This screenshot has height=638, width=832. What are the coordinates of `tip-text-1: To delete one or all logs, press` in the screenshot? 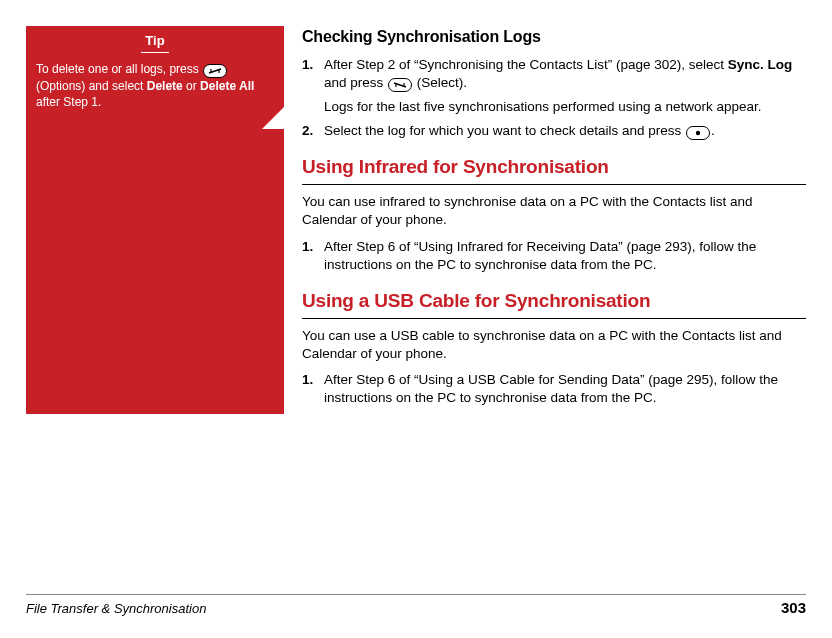 It's located at (119, 69).